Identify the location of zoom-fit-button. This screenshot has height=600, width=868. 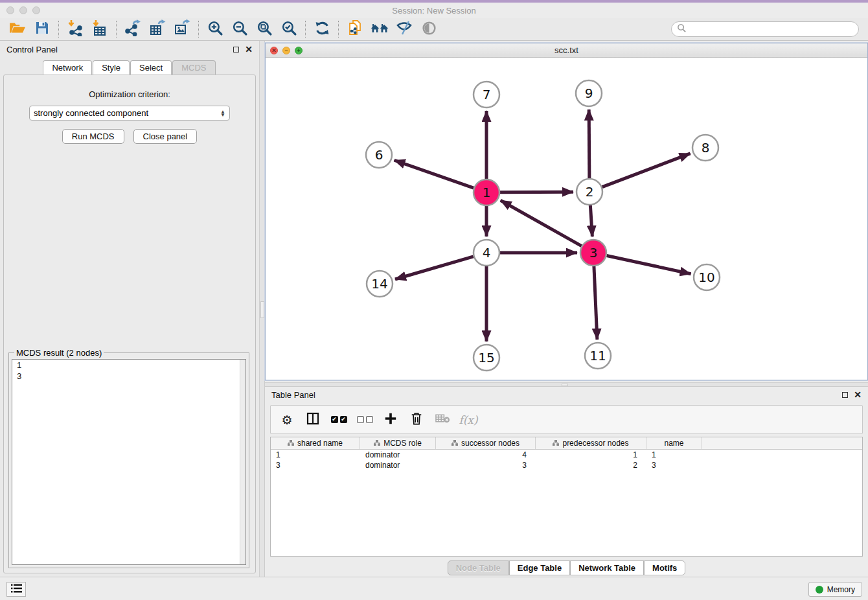
(264, 29).